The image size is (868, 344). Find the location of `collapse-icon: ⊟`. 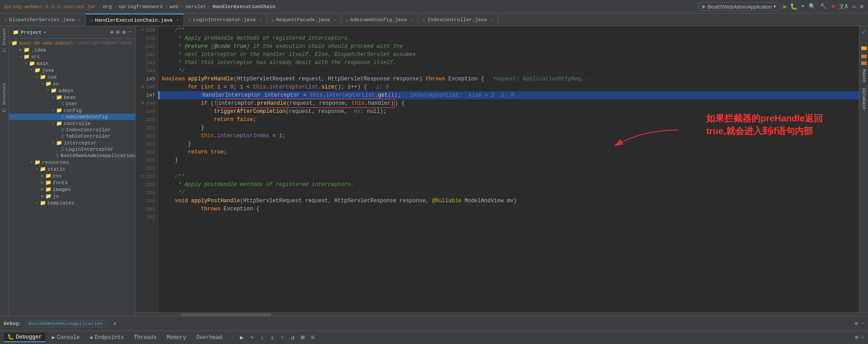

collapse-icon: ⊟ is located at coordinates (118, 33).